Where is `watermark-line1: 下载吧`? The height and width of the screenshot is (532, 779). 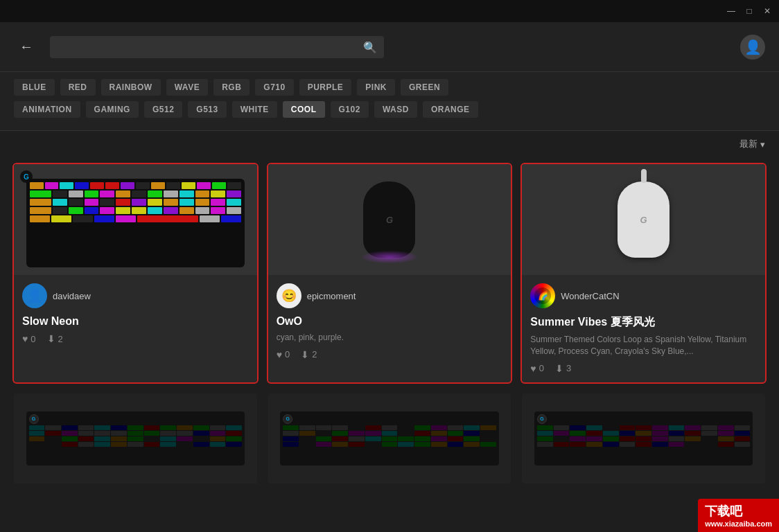 watermark-line1: 下载吧 is located at coordinates (724, 511).